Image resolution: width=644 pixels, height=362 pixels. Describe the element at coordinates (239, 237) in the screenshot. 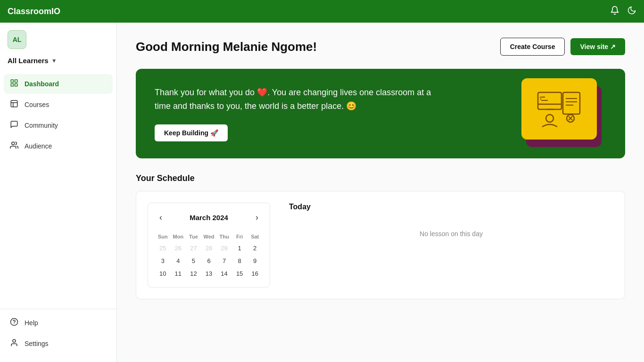

I see `dow-fri: Fri` at that location.